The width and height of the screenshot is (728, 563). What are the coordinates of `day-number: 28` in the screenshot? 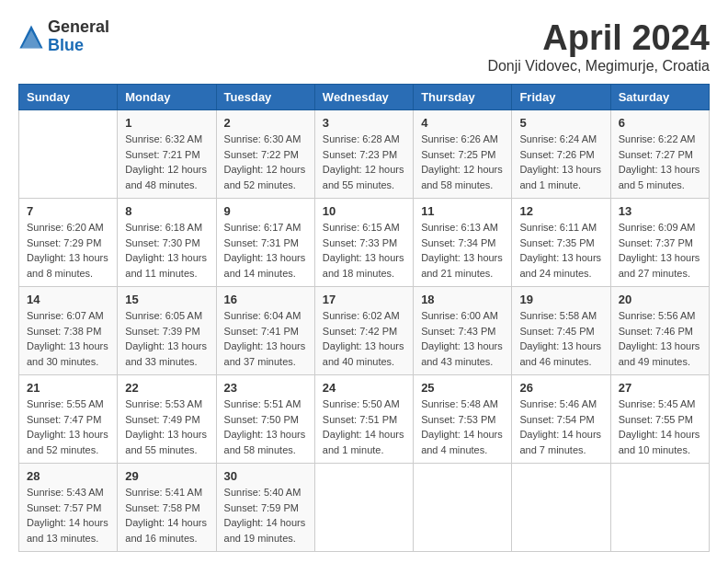 It's located at (68, 477).